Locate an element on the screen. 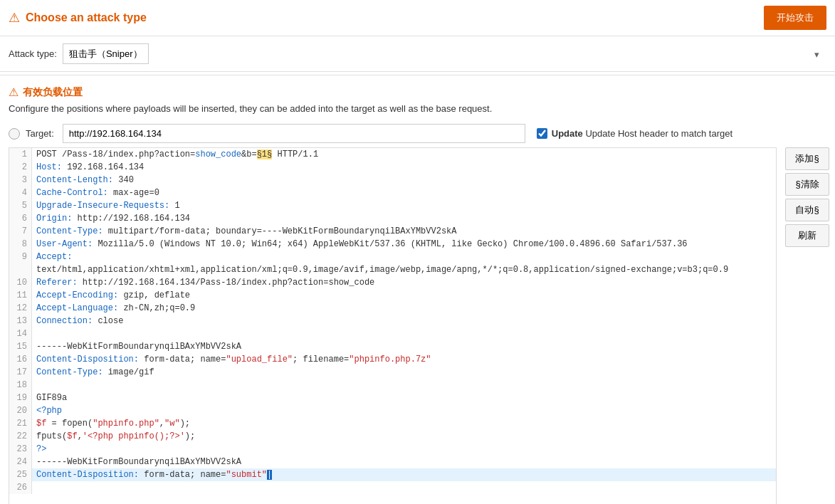  line-number: 5 is located at coordinates (21, 206).